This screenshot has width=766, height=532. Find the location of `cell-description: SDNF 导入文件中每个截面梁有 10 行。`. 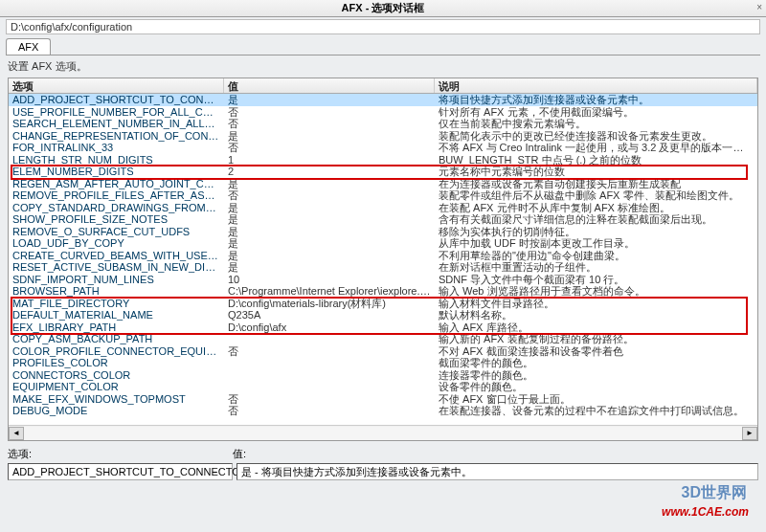

cell-description: SDNF 导入文件中每个截面梁有 10 行。 is located at coordinates (596, 279).